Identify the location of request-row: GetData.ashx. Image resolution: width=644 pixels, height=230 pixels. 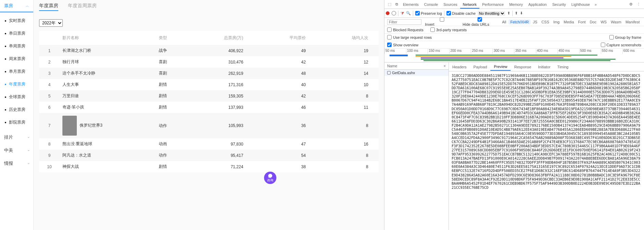
(416, 73).